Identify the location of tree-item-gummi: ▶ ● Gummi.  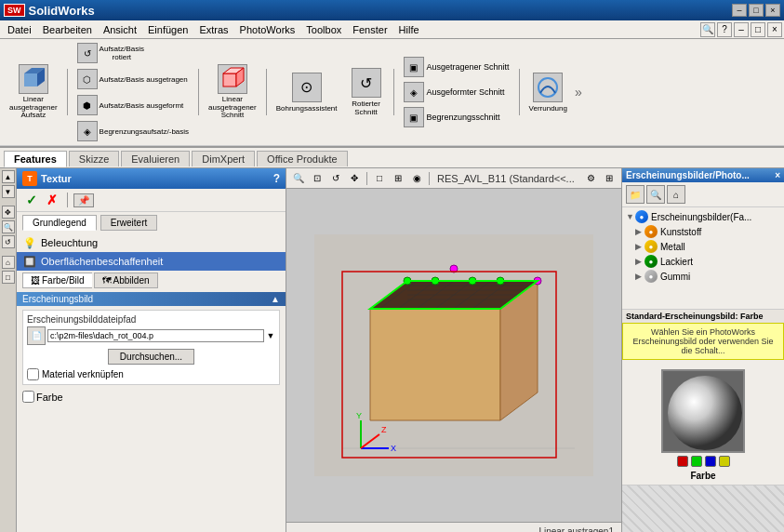
(703, 276).